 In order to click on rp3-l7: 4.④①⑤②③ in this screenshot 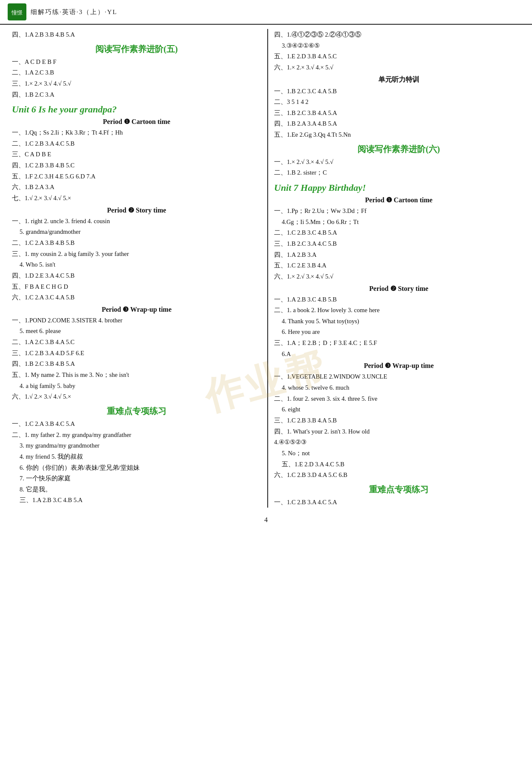, I will do `click(399, 442)`.